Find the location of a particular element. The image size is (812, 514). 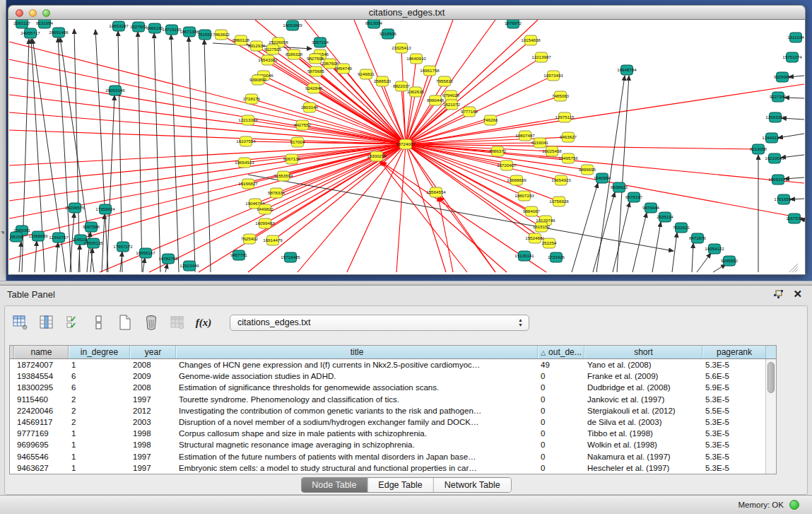

graph-node: 10025458 is located at coordinates (552, 151).